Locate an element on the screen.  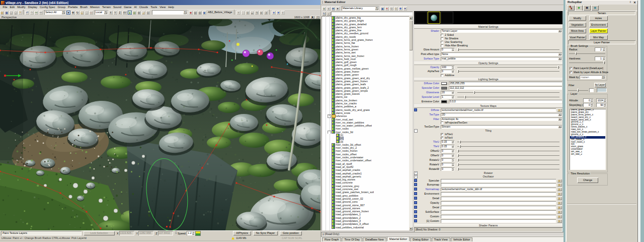
radius-down-icon is located at coordinates (604, 50).